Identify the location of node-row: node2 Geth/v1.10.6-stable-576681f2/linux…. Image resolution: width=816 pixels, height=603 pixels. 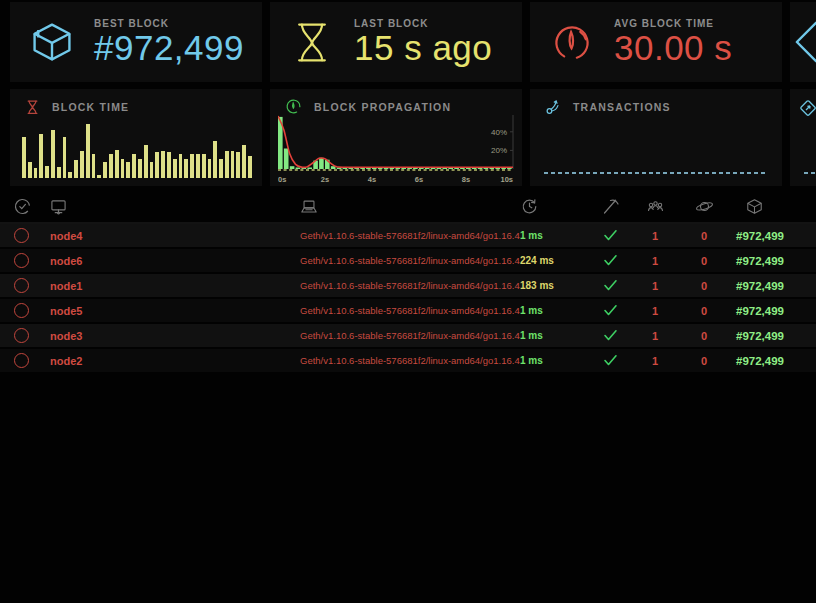
(408, 360).